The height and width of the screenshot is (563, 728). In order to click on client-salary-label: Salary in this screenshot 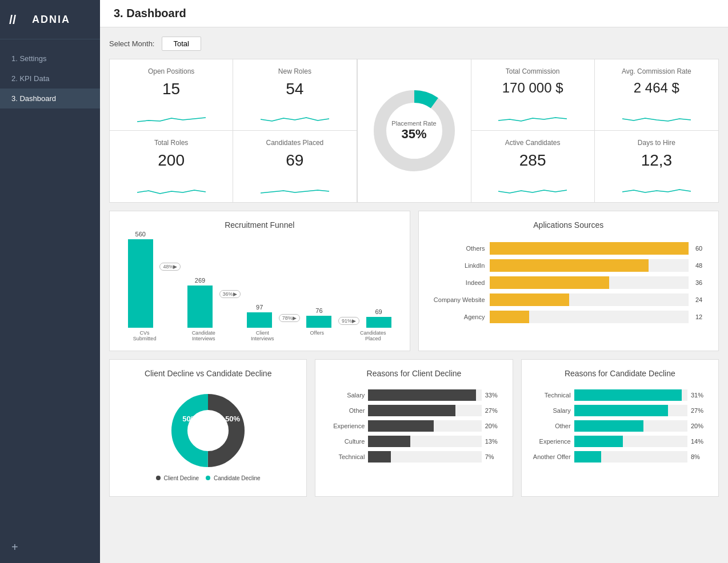, I will do `click(345, 395)`.